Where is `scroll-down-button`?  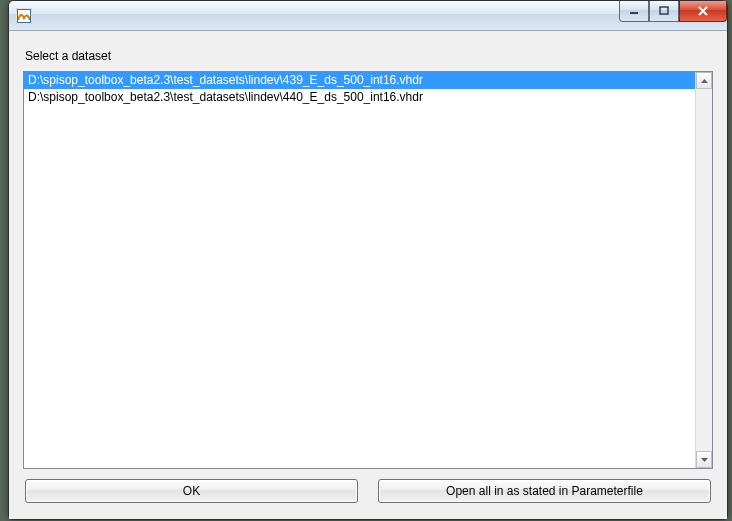 scroll-down-button is located at coordinates (704, 460).